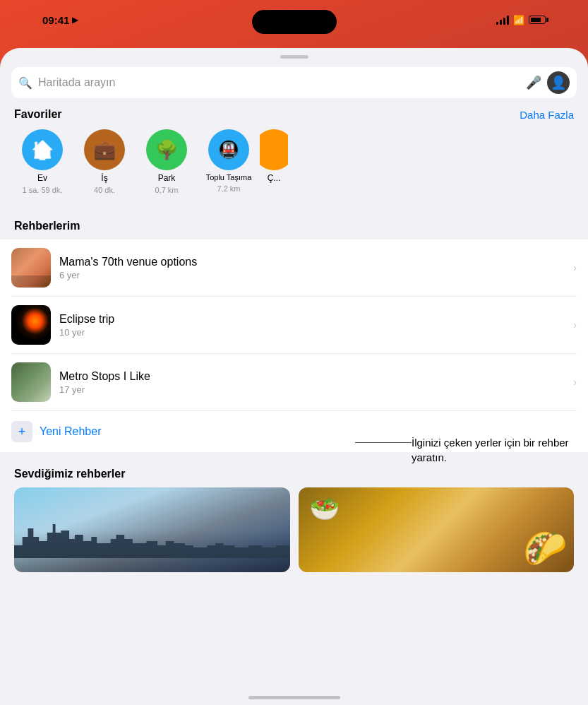 This screenshot has height=705, width=588. Describe the element at coordinates (521, 20) in the screenshot. I see `status-icons: 📶` at that location.